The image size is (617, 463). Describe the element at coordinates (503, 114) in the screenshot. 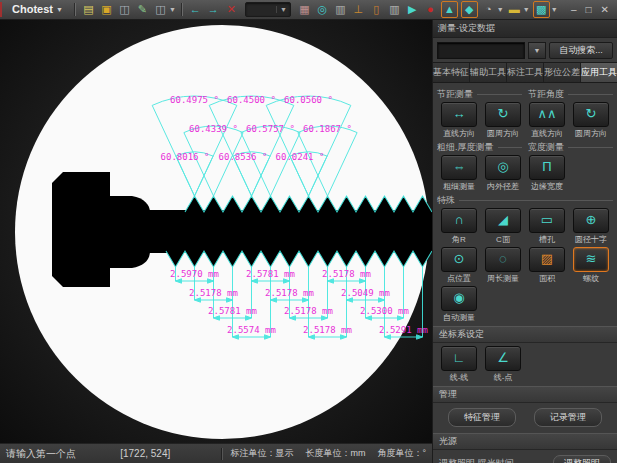

I see `pitch-circular-icon: ↻` at that location.